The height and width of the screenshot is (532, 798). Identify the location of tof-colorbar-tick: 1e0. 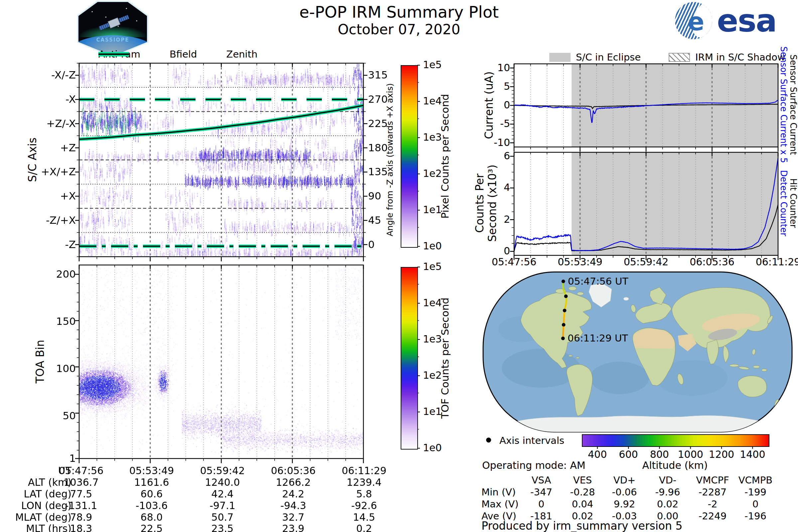
(432, 448).